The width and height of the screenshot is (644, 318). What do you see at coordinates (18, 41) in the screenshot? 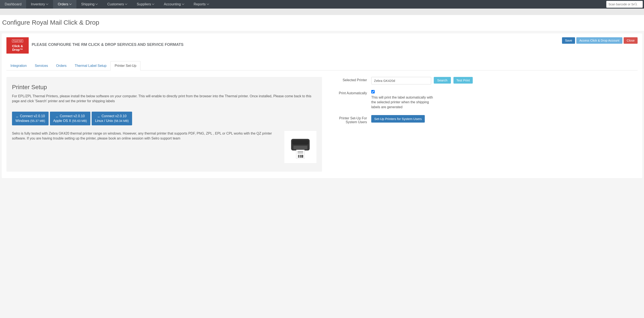
I see `logo-top-text: Royal Mail` at bounding box center [18, 41].